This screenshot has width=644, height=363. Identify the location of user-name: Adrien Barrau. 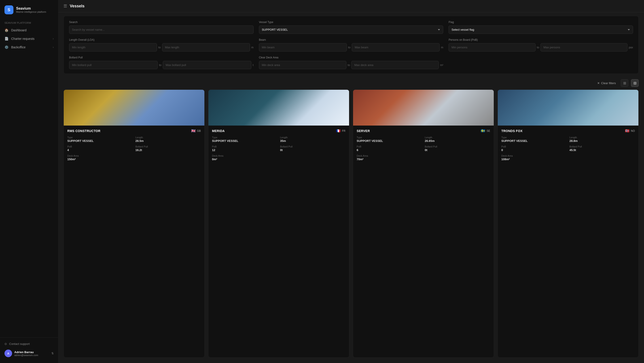
(26, 352).